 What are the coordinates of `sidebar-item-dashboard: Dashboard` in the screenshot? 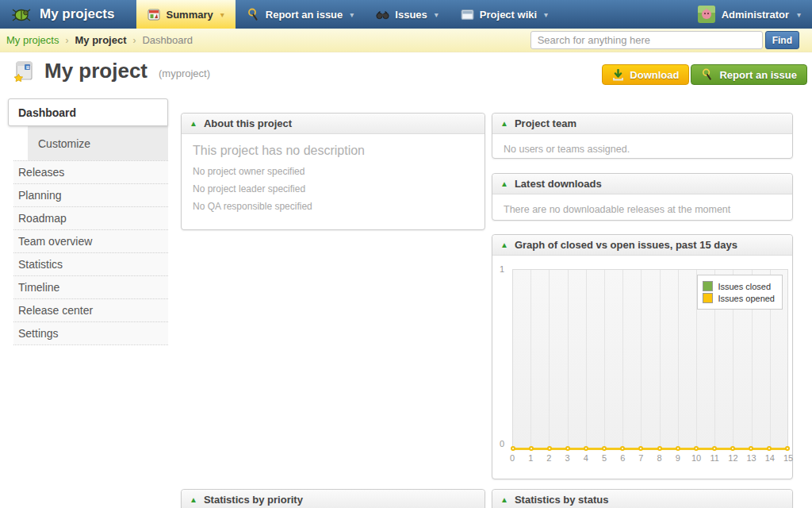 It's located at (88, 113).